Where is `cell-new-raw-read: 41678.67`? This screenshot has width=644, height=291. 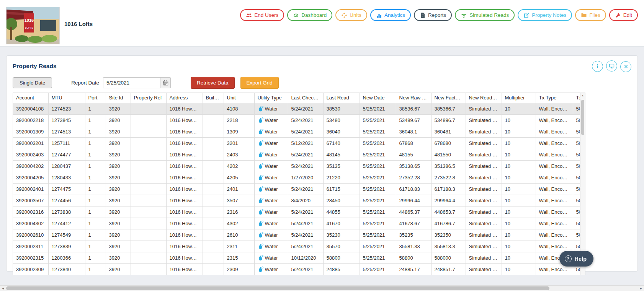
cell-new-raw-read: 41678.67 is located at coordinates (414, 224).